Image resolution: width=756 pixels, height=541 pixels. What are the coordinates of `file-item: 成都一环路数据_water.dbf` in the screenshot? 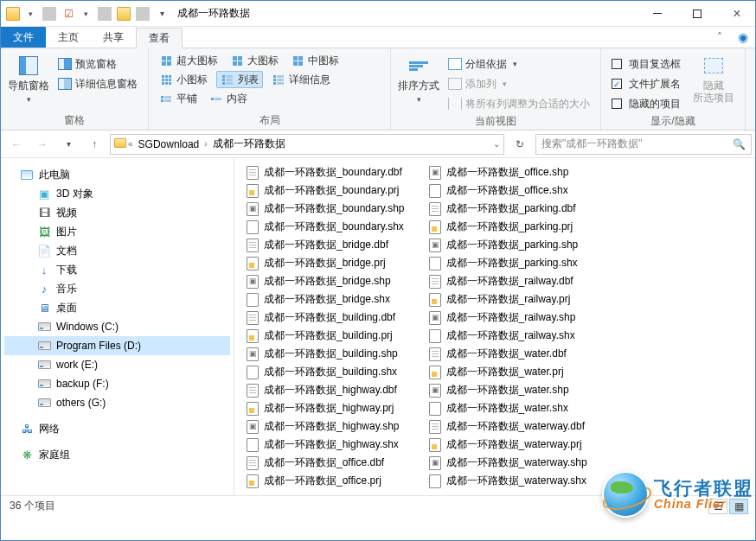 It's located at (509, 354).